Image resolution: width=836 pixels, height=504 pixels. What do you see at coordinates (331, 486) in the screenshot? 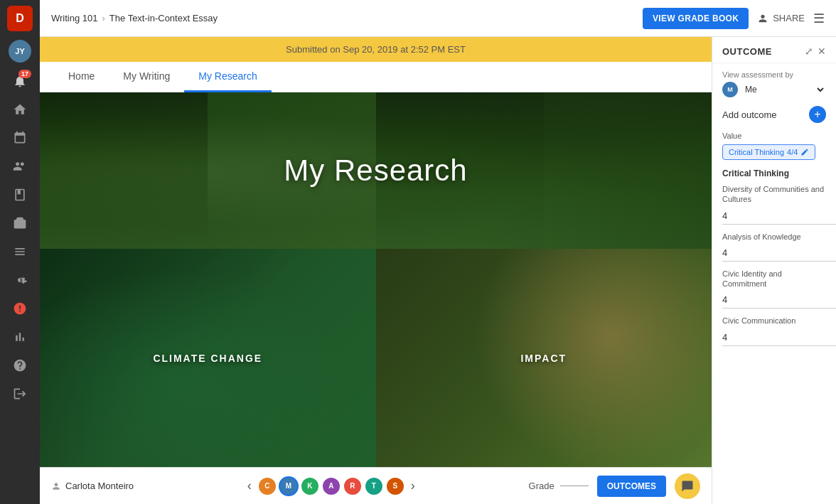
I see `avatar-strip: C M K A R T S` at bounding box center [331, 486].